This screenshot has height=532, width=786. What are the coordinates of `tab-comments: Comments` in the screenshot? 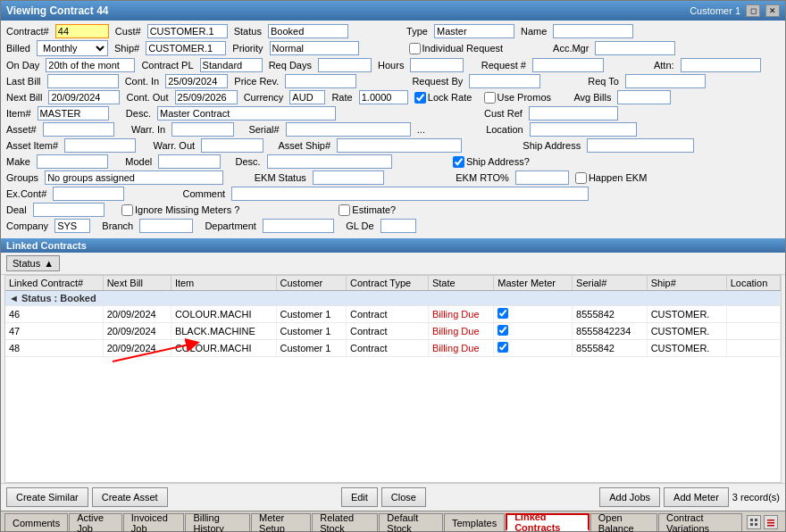 It's located at (36, 522).